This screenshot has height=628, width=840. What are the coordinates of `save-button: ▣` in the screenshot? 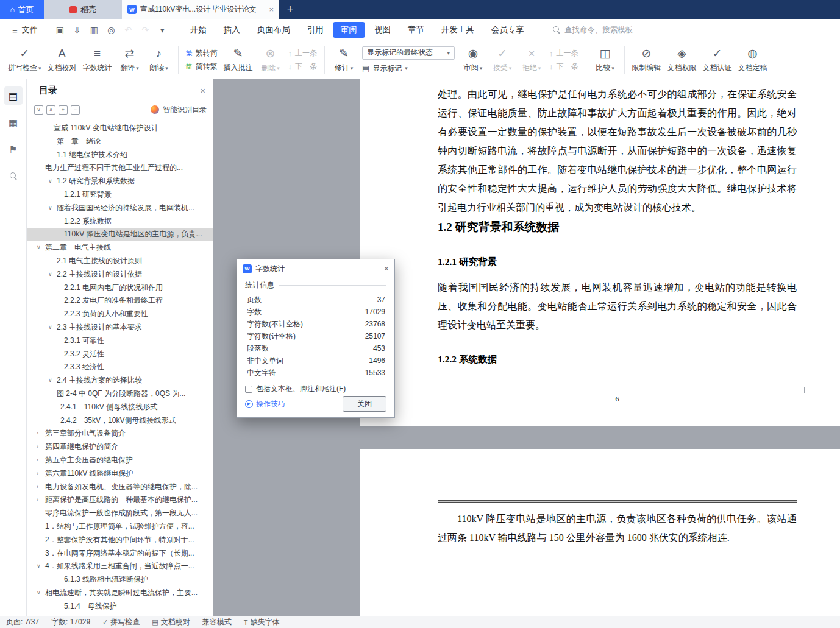 It's located at (60, 30).